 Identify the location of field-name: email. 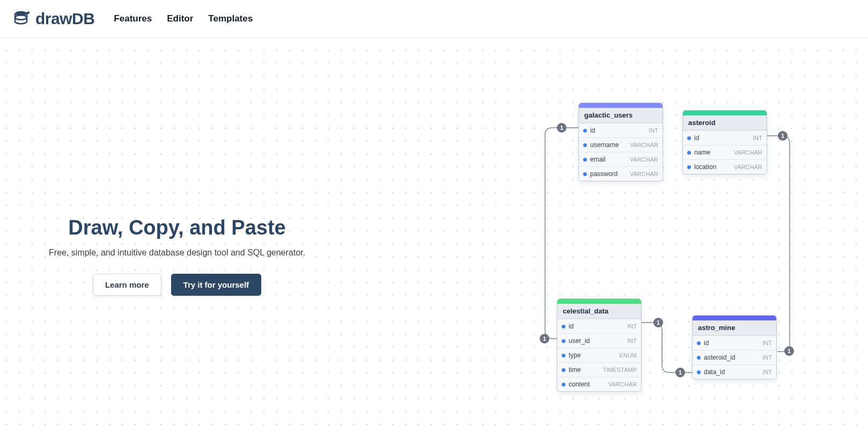
(598, 159).